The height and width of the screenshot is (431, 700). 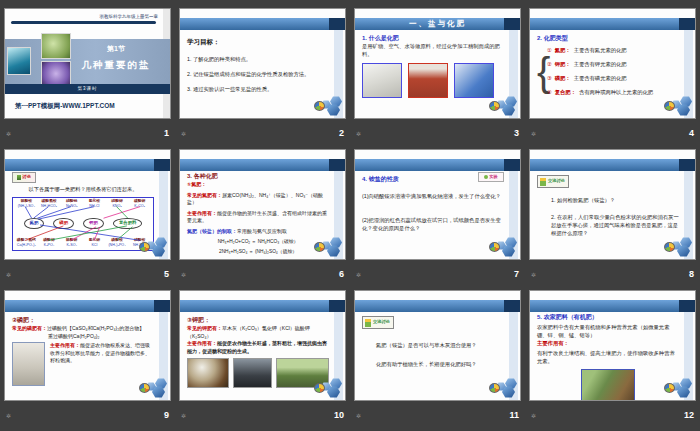 I want to click on substance-formula: NH₄HCO₃, so click(x=50, y=206).